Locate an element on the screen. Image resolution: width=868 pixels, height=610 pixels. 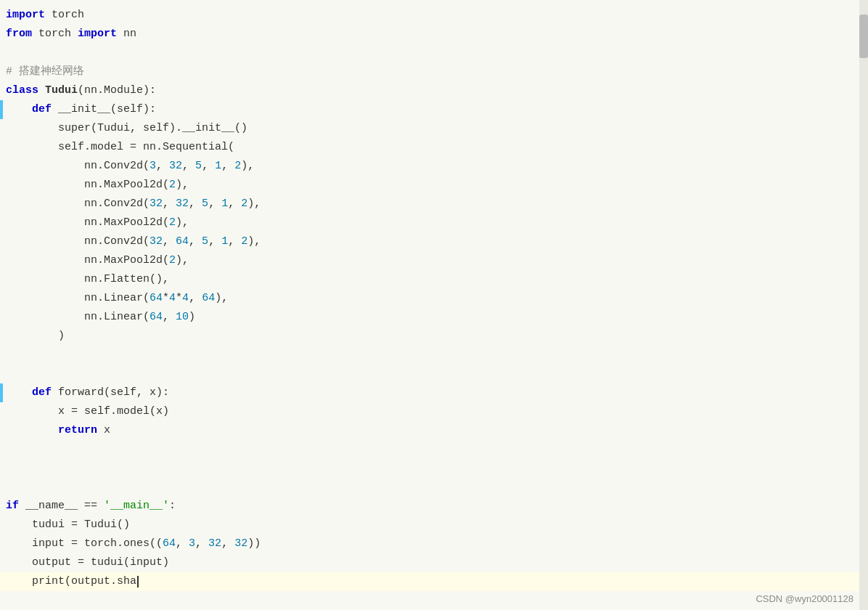
code-line-28: tudui = Tudui() is located at coordinates (434, 525).